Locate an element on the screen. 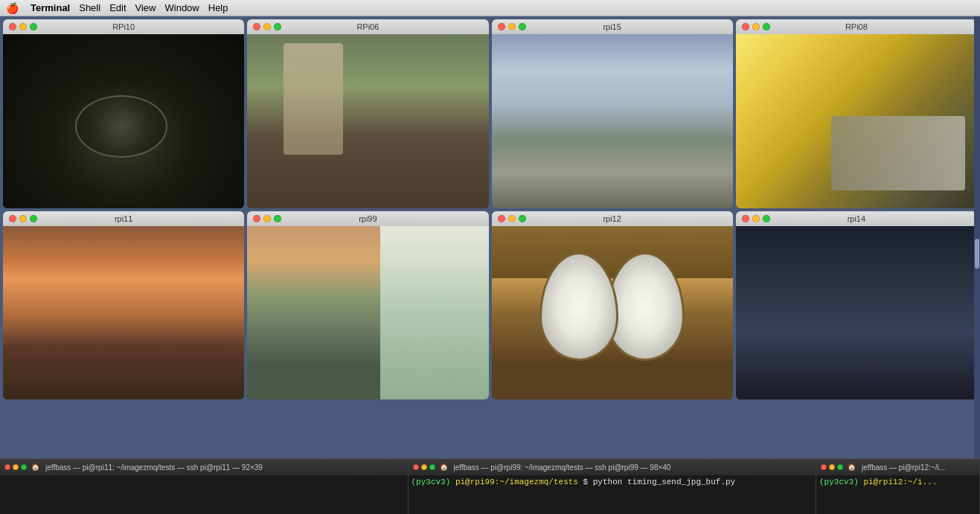  camera-rpi10: RPi10 is located at coordinates (124, 114).